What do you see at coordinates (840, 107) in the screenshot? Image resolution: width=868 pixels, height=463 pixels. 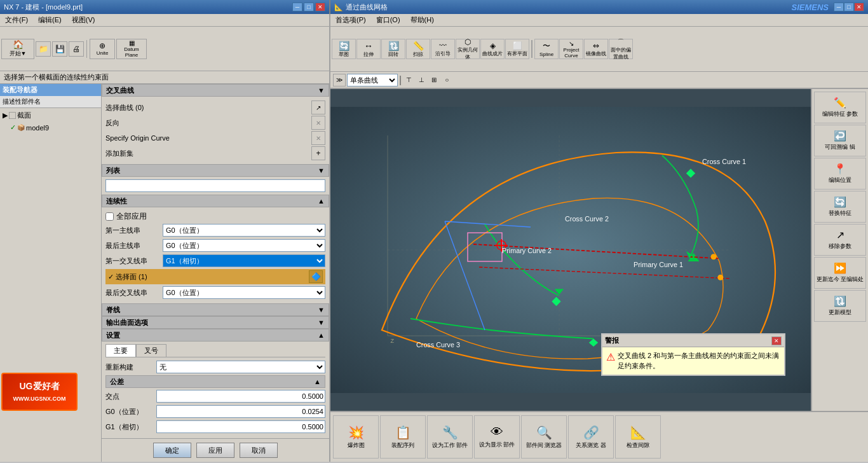 I see `edit-feature-params-btn: ✏️ 编辑特征 参数` at bounding box center [840, 107].